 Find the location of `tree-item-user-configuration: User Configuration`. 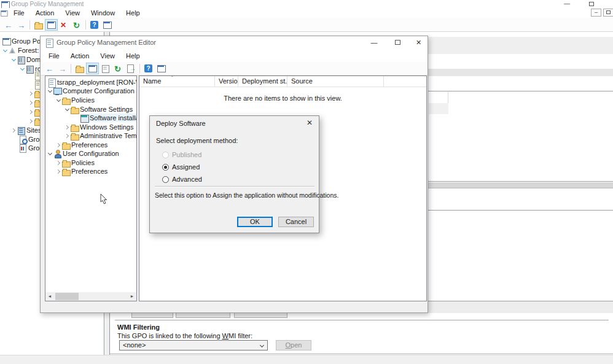

tree-item-user-configuration: User Configuration is located at coordinates (83, 153).